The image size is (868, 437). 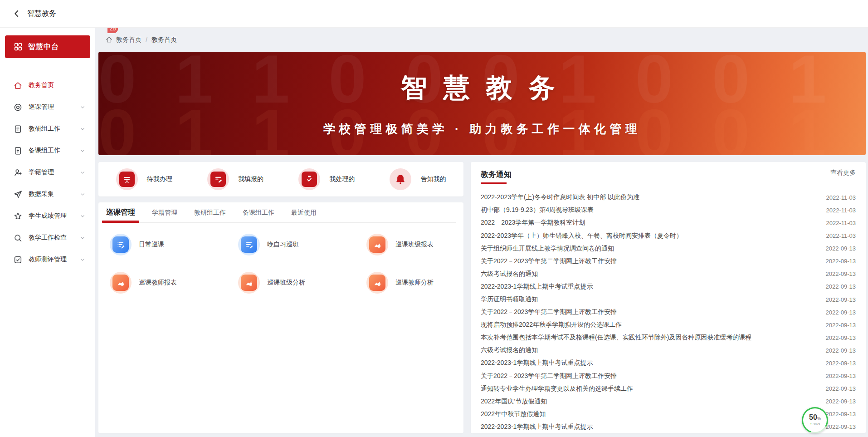 What do you see at coordinates (48, 129) in the screenshot?
I see `sidebar-item: 教研组工作` at bounding box center [48, 129].